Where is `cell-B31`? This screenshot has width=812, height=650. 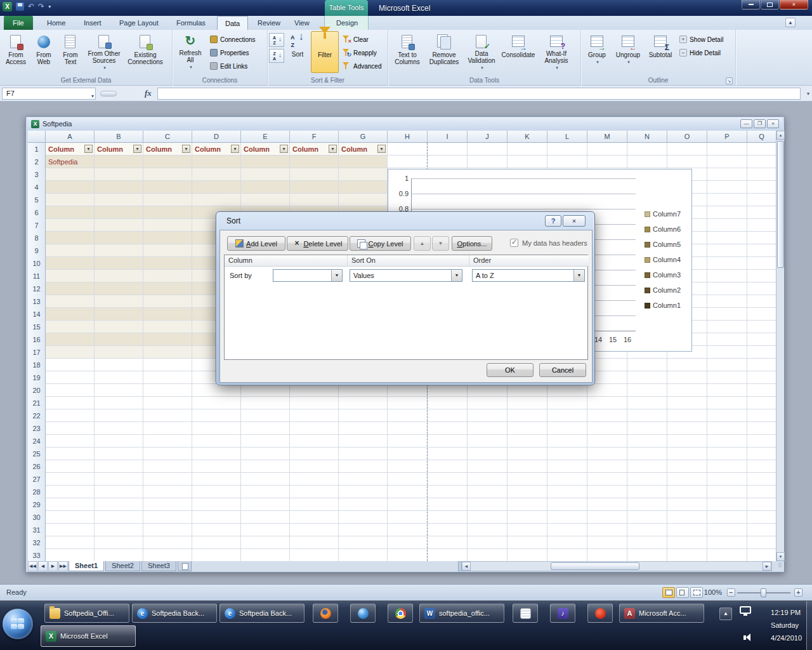
cell-B31 is located at coordinates (119, 530).